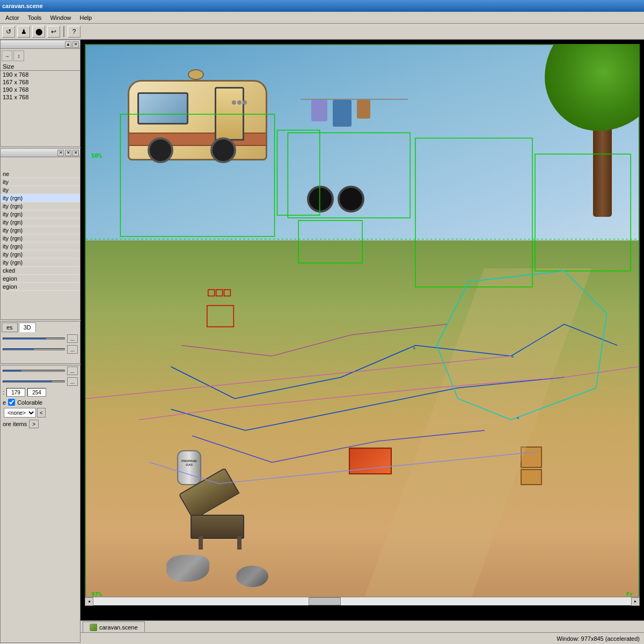 The height and width of the screenshot is (644, 644). I want to click on toolbar-undo-btn: ↩, so click(54, 32).